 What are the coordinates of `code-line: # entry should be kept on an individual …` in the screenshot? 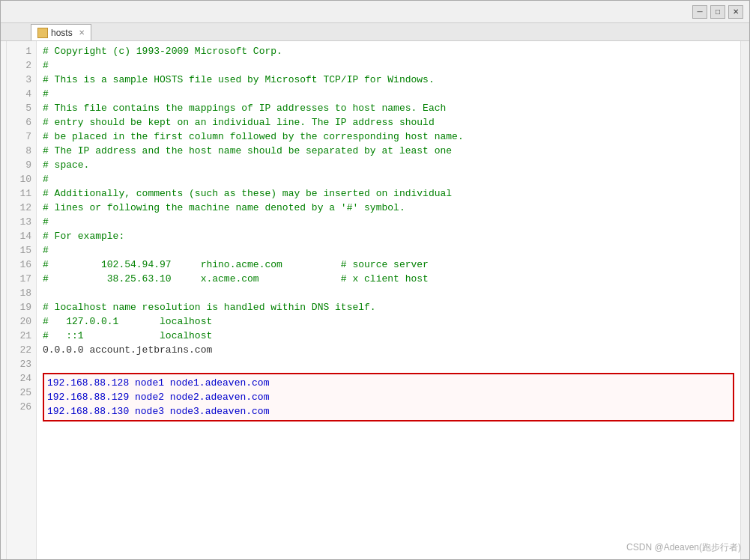 It's located at (388, 123).